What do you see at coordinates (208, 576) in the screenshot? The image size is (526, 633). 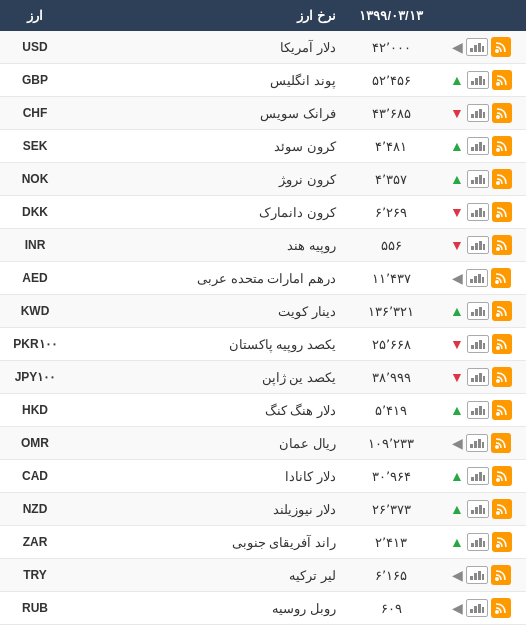 I see `currency-name: لیر ترکیه` at bounding box center [208, 576].